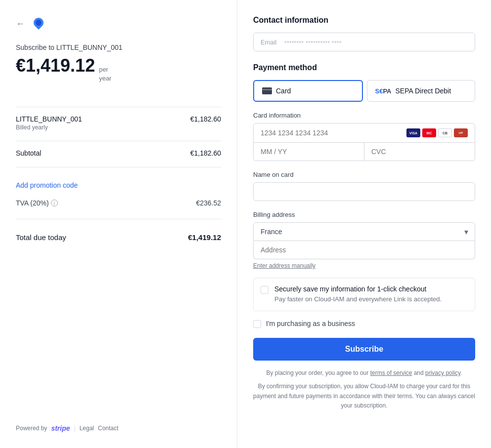 This screenshot has width=491, height=448. I want to click on tax-row: TVA (20%) i €236.52, so click(119, 203).